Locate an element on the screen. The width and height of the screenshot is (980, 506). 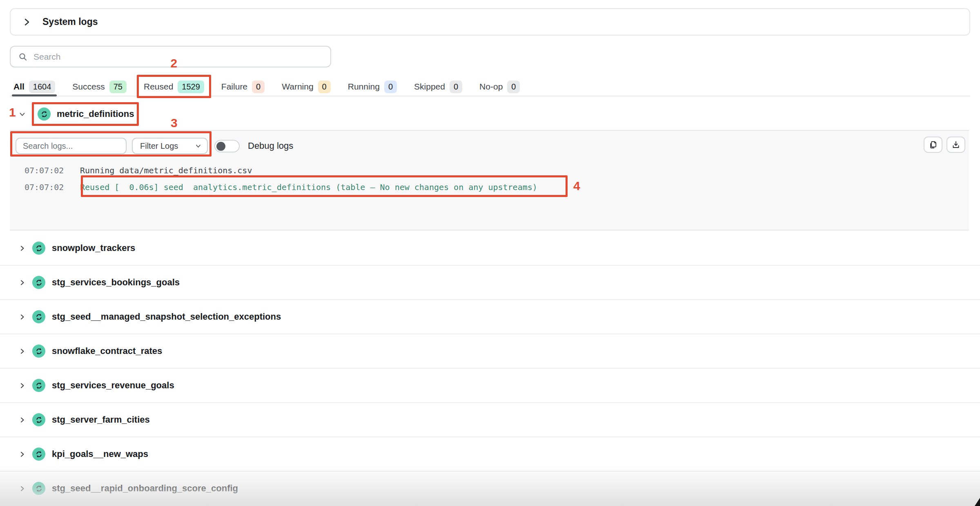
model-name: stg_seed__rapid_onboarding_score_config is located at coordinates (145, 488).